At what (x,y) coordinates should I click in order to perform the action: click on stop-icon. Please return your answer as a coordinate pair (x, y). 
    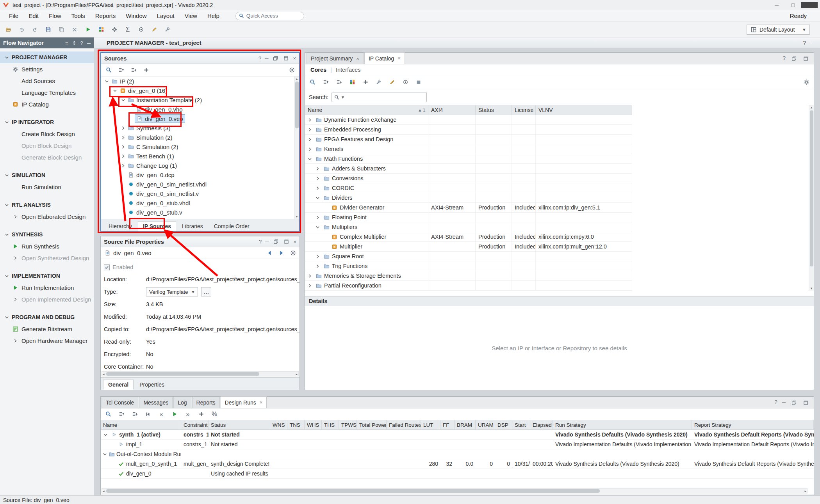
    Looking at the image, I should click on (419, 82).